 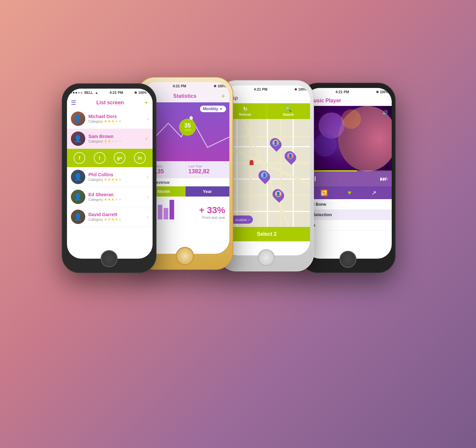 I want to click on carrier: BELL ▲, so click(x=84, y=93).